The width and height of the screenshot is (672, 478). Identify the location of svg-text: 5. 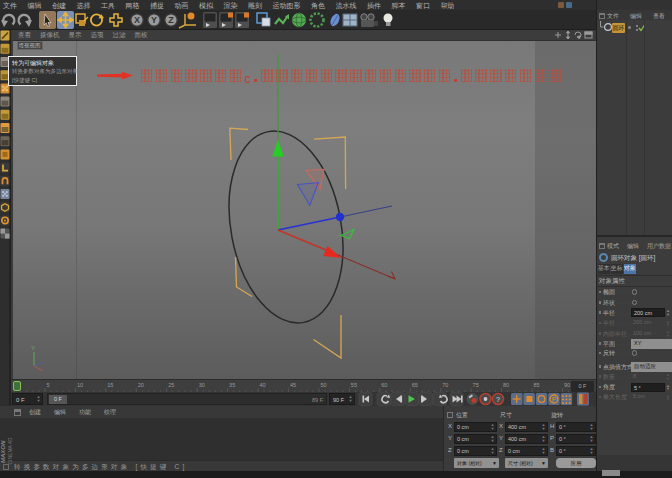
(48, 385).